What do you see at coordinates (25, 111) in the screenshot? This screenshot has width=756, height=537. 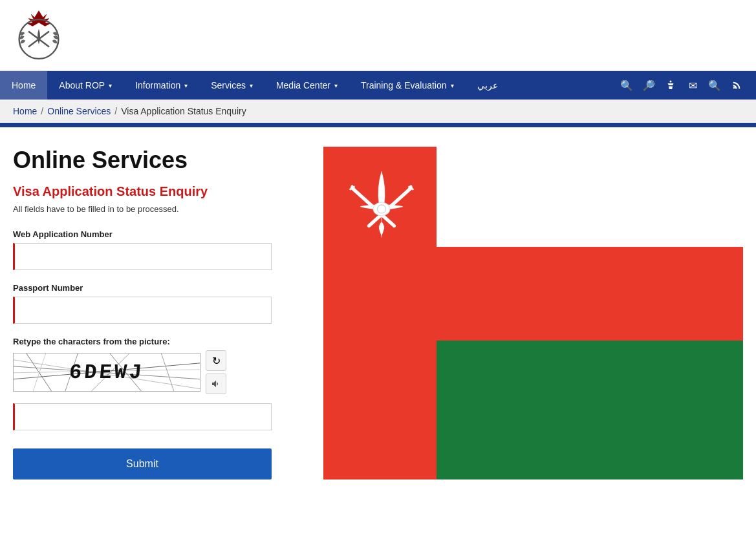 I see `breadcrumb-home: Home` at bounding box center [25, 111].